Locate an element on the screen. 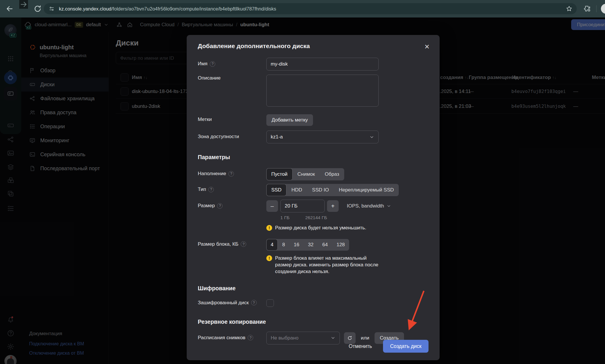  type-option-ssd: SSD is located at coordinates (277, 190).